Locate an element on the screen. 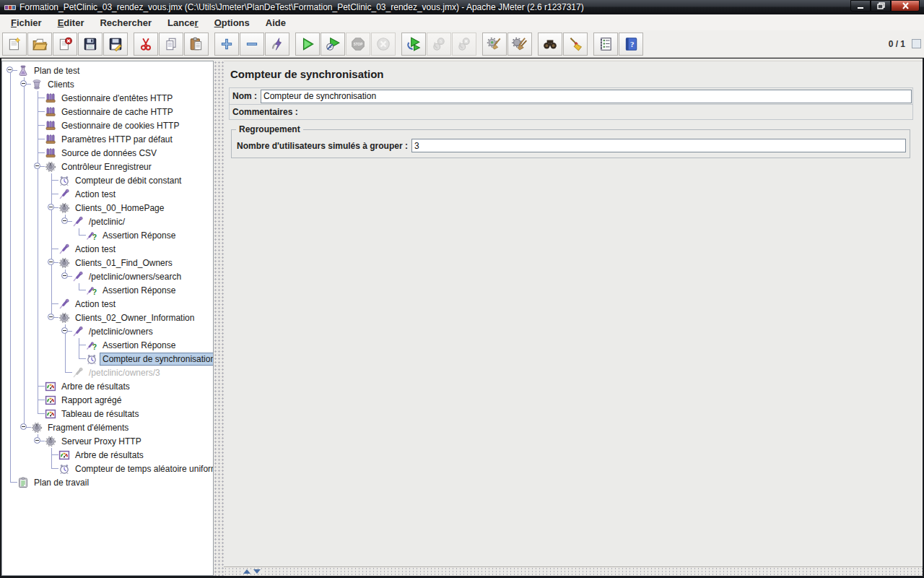  tree-row: Rapport agrégé is located at coordinates (108, 400).